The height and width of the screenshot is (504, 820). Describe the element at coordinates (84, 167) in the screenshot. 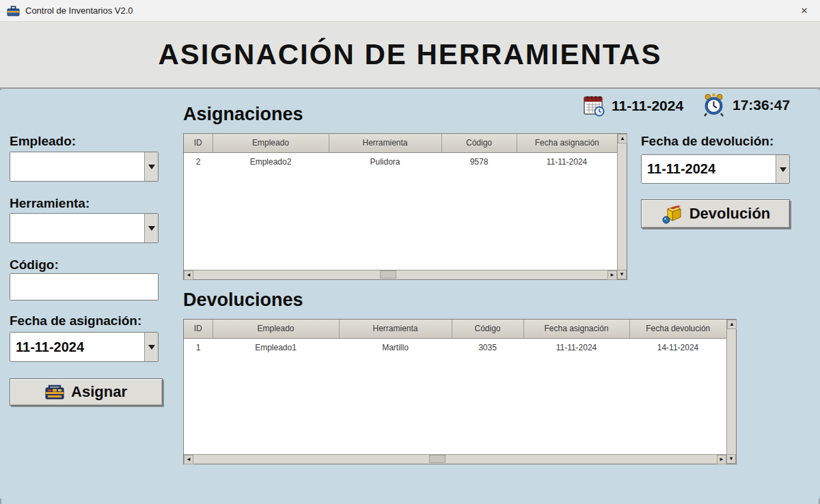

I see `empleado-combobox` at that location.